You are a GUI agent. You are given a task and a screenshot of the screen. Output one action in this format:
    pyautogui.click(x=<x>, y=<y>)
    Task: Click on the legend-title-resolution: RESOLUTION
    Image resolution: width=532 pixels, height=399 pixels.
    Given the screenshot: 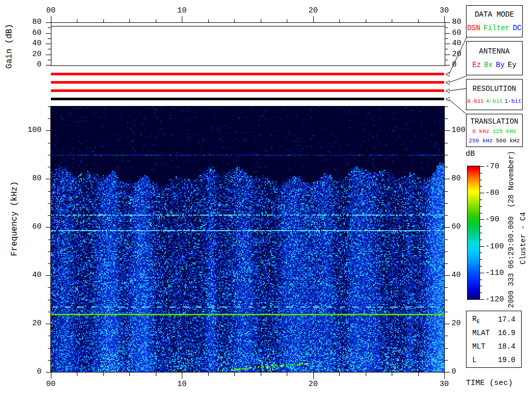 What is the action you would take?
    pyautogui.click(x=494, y=89)
    